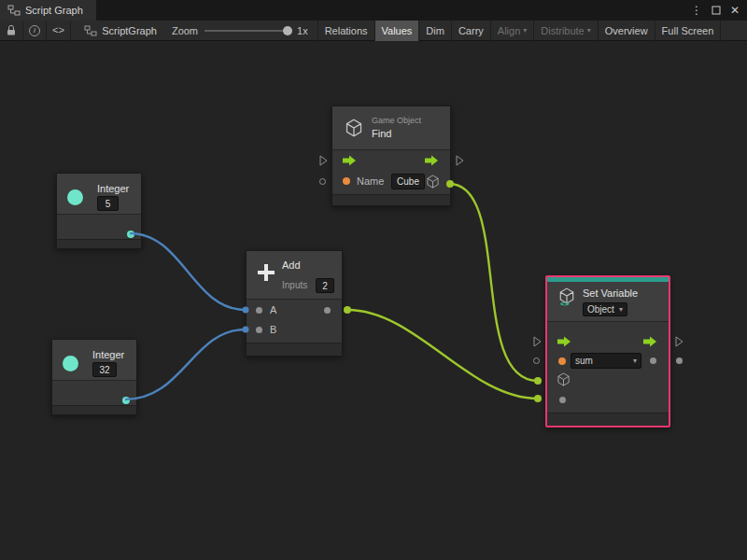  I want to click on inputs-label: Inputs, so click(295, 286).